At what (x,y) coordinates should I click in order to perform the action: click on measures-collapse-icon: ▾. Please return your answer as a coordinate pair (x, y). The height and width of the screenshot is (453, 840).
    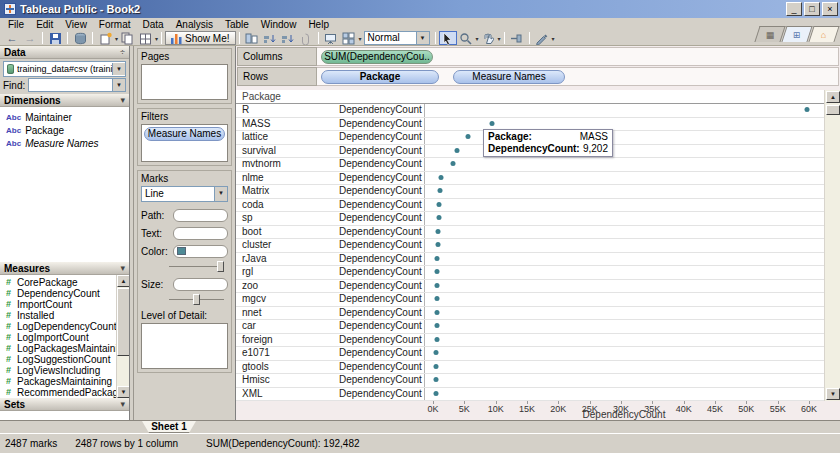
    Looking at the image, I should click on (122, 268).